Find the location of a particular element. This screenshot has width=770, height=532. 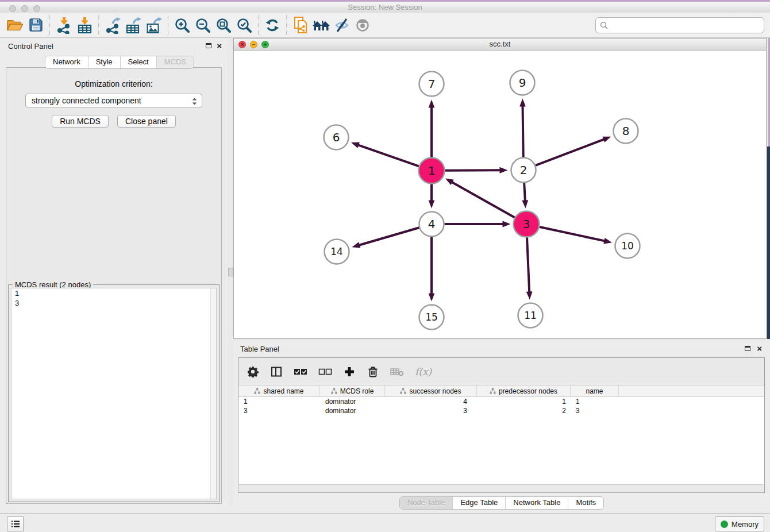

cell-name: 3 is located at coordinates (595, 411).